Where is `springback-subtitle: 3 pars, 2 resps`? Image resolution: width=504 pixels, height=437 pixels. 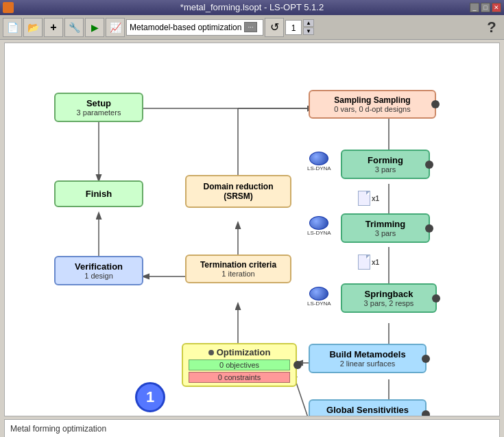
springback-subtitle: 3 pars, 2 resps is located at coordinates (389, 303).